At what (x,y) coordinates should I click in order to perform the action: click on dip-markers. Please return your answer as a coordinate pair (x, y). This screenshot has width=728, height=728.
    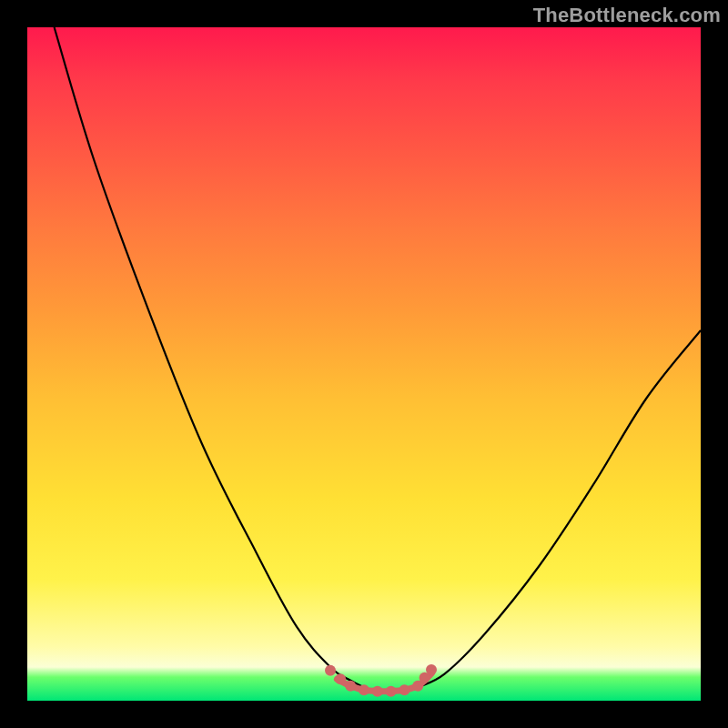
    Looking at the image, I should click on (380, 681).